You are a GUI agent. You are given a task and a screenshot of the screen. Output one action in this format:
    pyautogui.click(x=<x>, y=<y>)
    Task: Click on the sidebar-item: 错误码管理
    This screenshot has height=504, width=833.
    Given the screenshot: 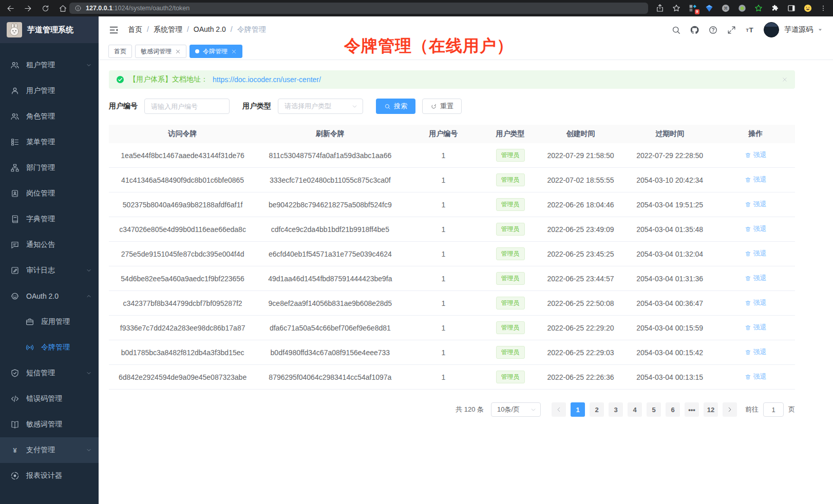 What is the action you would take?
    pyautogui.click(x=49, y=399)
    